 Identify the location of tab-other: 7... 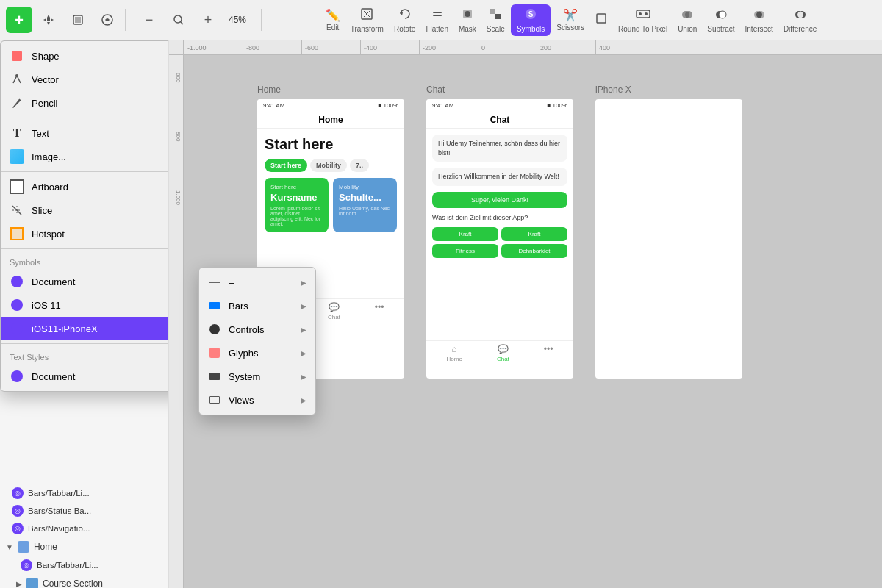
(359, 165).